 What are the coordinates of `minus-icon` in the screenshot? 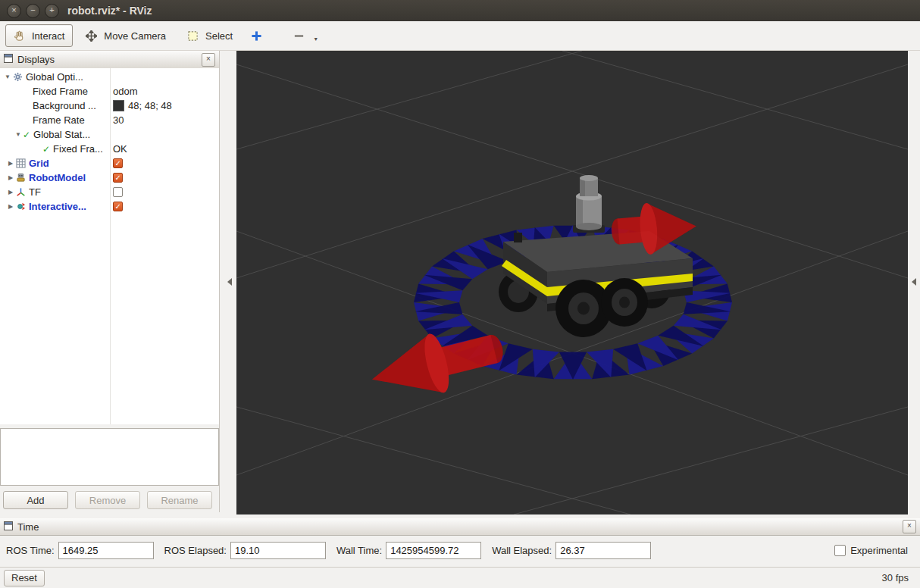 It's located at (299, 36).